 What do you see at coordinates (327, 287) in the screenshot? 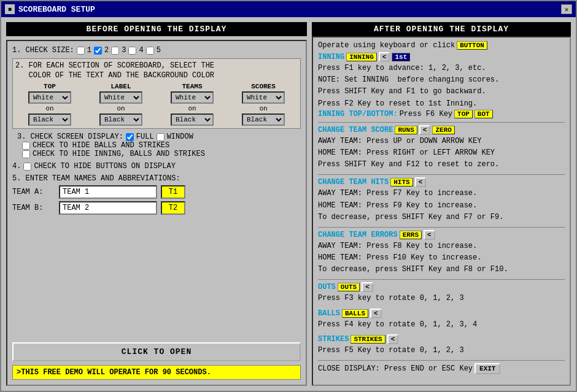
I see `outs-cyan-label: OUTS` at bounding box center [327, 287].